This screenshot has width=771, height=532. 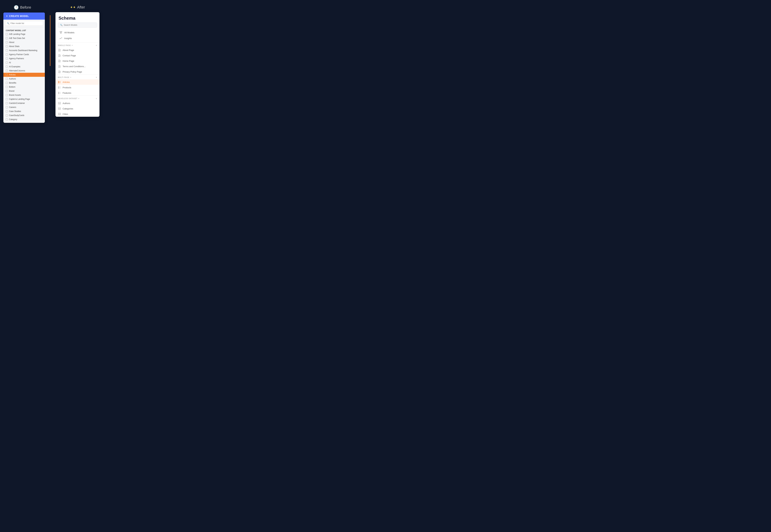 What do you see at coordinates (68, 38) in the screenshot?
I see `nav-item-insights-label: Insights` at bounding box center [68, 38].